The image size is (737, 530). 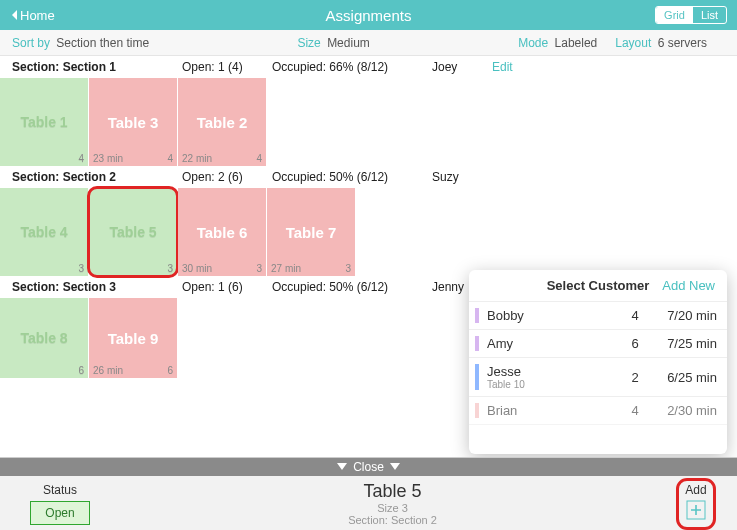 I want to click on table-tile: Table 222 min4, so click(x=222, y=122).